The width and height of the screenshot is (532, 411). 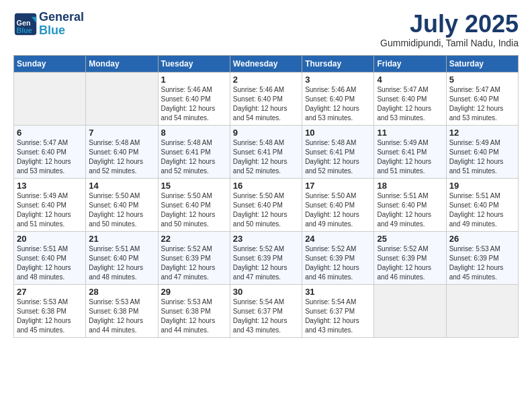 I want to click on calendar-cell: 8Sunrise: 5:48 AMSunset: 6:41 PMDaylight…, so click(x=193, y=152).